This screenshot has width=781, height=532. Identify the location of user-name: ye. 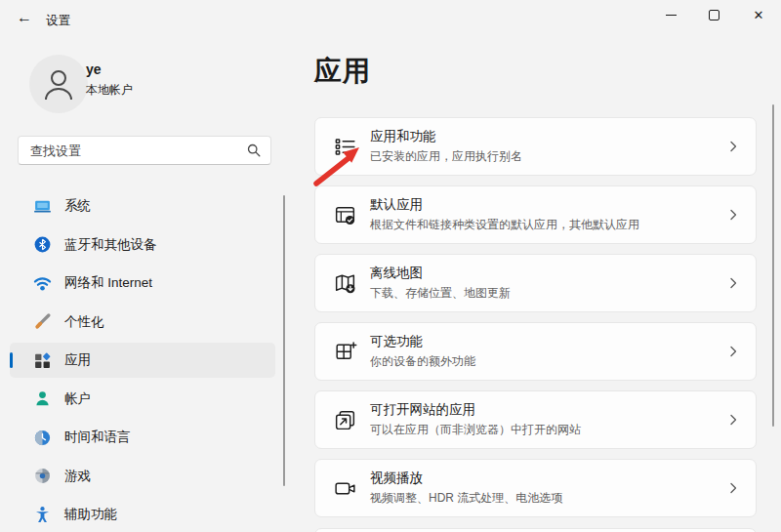
(94, 69).